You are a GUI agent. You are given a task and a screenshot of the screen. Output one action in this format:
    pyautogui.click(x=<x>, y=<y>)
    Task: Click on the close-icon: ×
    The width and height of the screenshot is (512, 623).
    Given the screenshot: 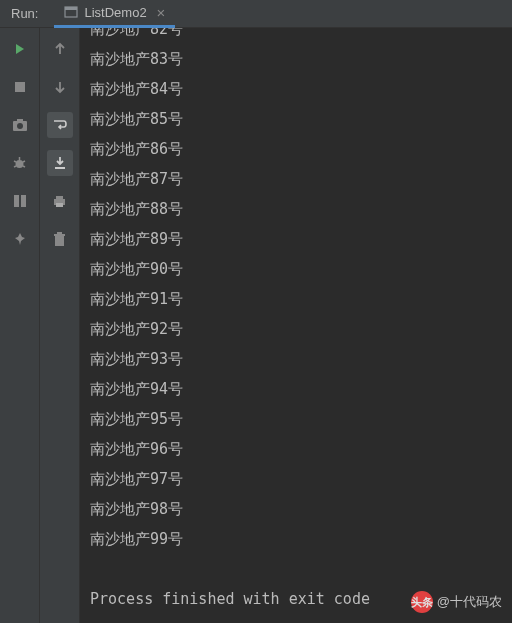 What is the action you would take?
    pyautogui.click(x=162, y=12)
    